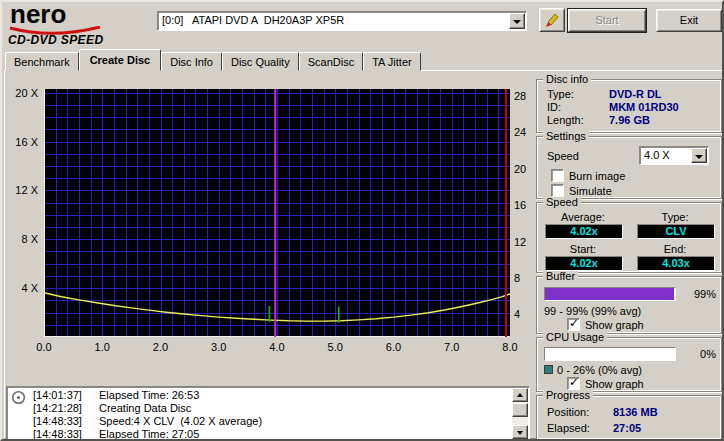  I want to click on log-entry: [14:48:33]Speed:4 X CLV (4.02 X average), so click(272, 422).